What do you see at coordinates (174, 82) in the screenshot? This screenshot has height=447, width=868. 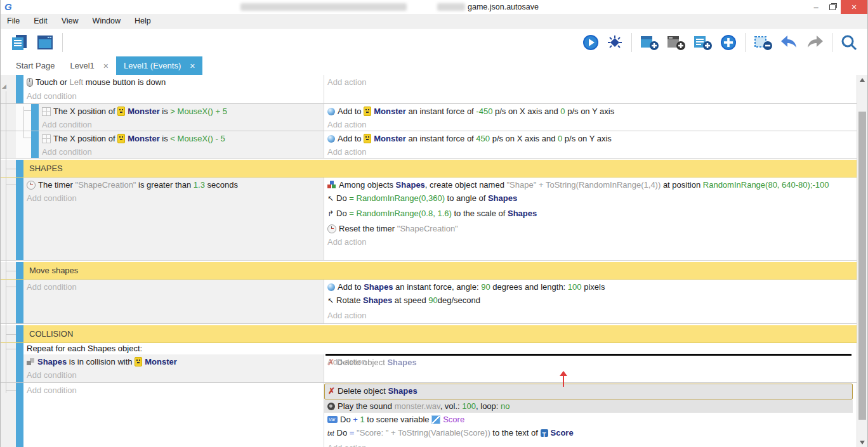 I see `condition-row: Touch or Left mouse button is down` at bounding box center [174, 82].